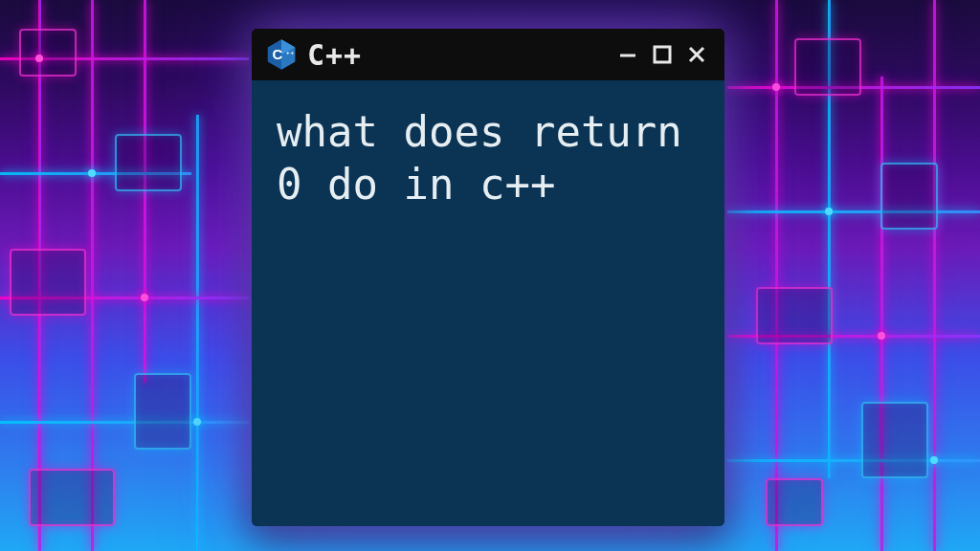 Image resolution: width=980 pixels, height=551 pixels. Describe the element at coordinates (488, 55) in the screenshot. I see `titlebar: C + + C++` at that location.